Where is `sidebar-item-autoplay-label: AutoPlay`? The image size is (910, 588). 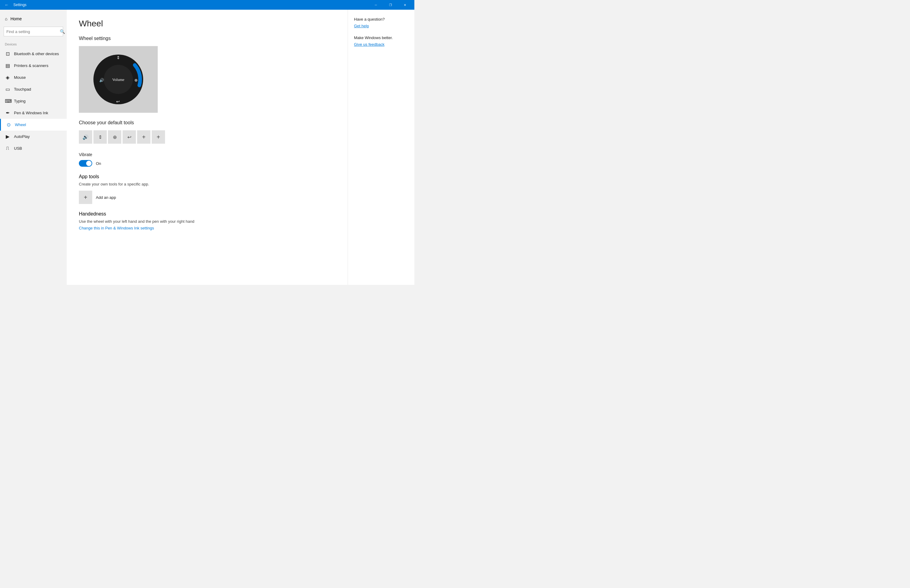 sidebar-item-autoplay-label: AutoPlay is located at coordinates (22, 137).